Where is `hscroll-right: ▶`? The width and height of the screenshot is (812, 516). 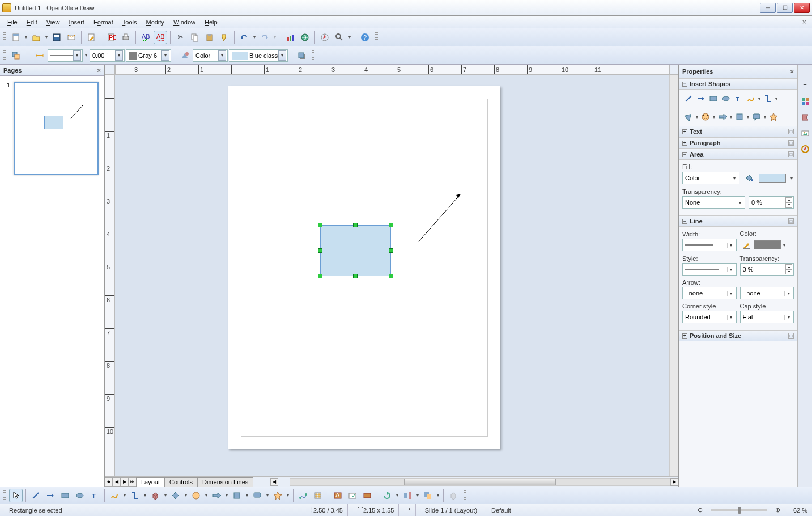
hscroll-right: ▶ is located at coordinates (674, 482).